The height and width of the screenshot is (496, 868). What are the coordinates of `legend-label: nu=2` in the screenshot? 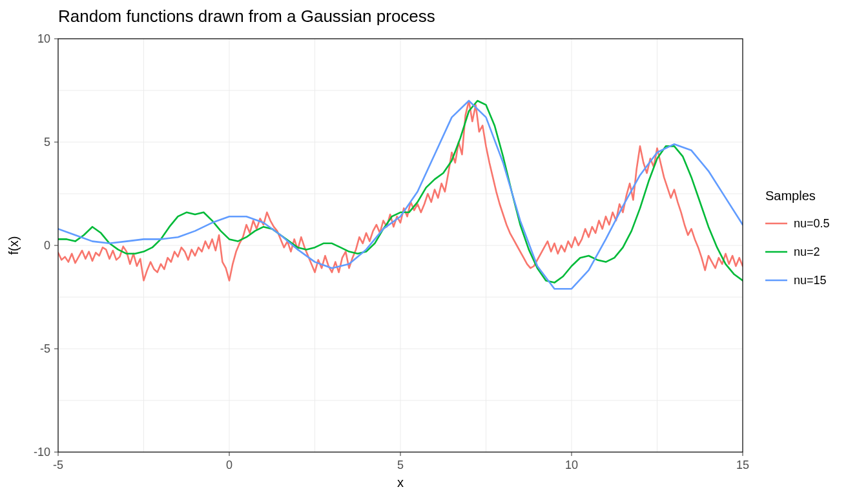 It's located at (807, 252).